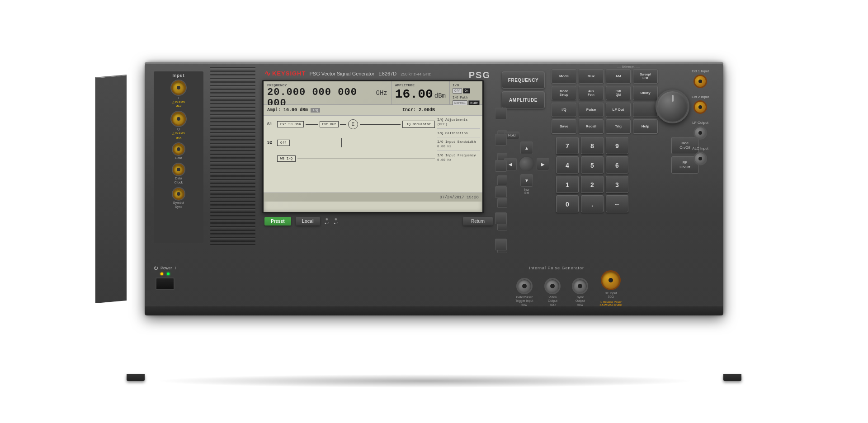 The image size is (868, 423). I want to click on nav-right-button: ▶, so click(543, 164).